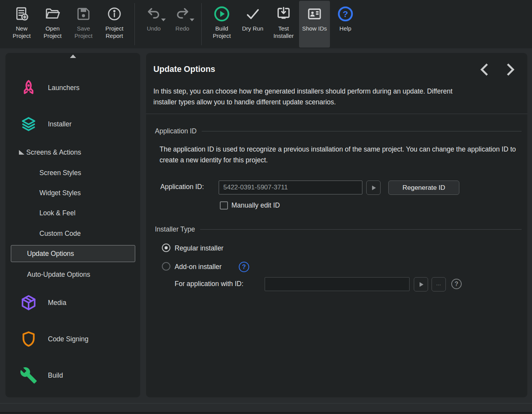  What do you see at coordinates (266, 408) in the screenshot?
I see `status-bar` at bounding box center [266, 408].